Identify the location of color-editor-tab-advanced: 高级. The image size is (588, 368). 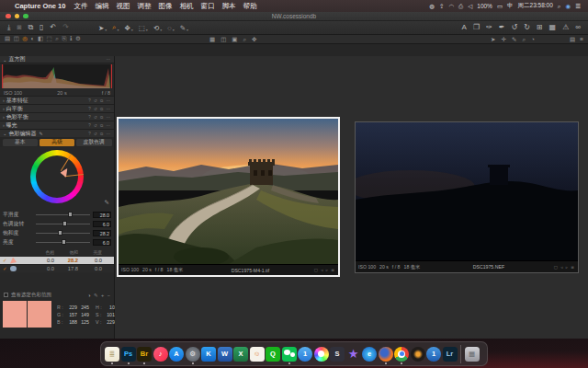
(57, 143).